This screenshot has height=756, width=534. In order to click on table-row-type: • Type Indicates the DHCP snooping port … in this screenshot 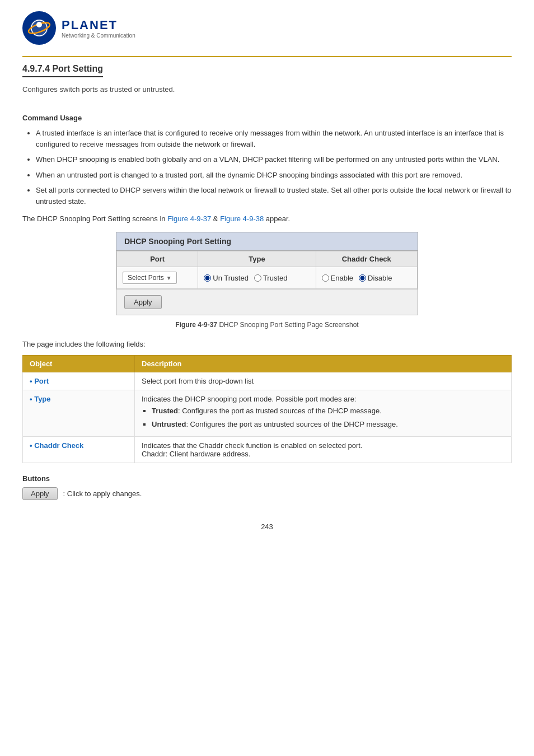, I will do `click(268, 413)`.